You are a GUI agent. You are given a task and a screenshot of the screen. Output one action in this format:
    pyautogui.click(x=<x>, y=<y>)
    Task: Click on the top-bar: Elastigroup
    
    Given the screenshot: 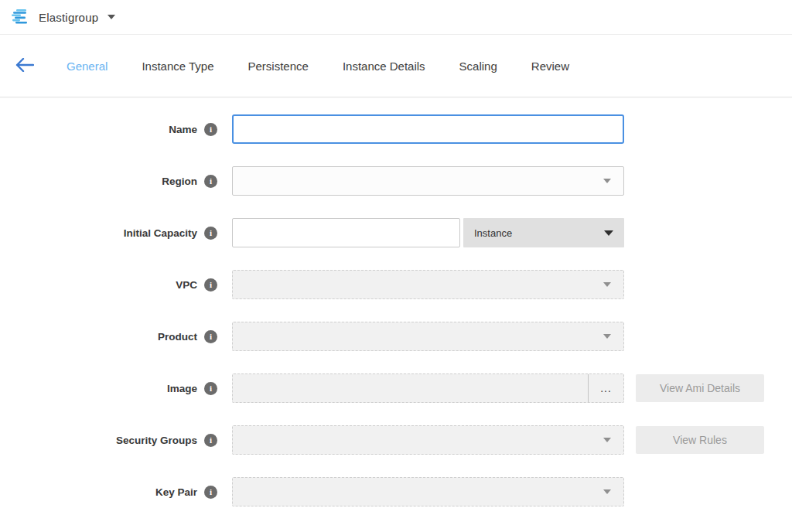 What is the action you would take?
    pyautogui.click(x=396, y=17)
    